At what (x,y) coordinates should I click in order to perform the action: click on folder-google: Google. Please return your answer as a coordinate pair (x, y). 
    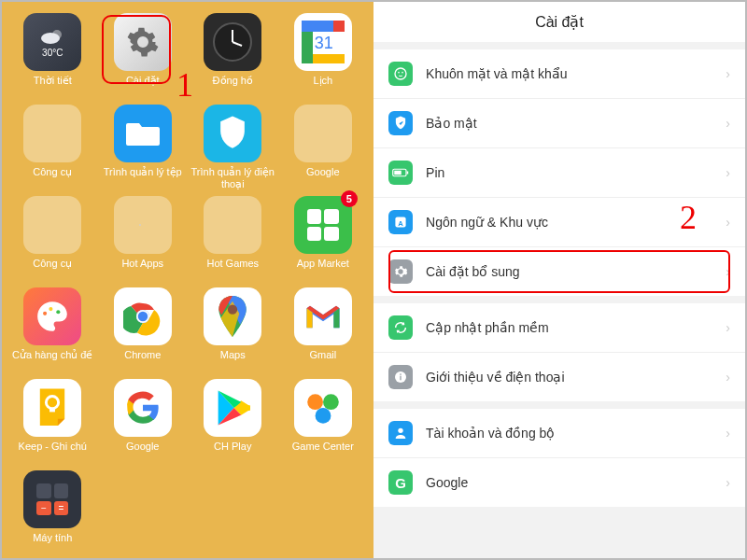
    Looking at the image, I should click on (323, 147).